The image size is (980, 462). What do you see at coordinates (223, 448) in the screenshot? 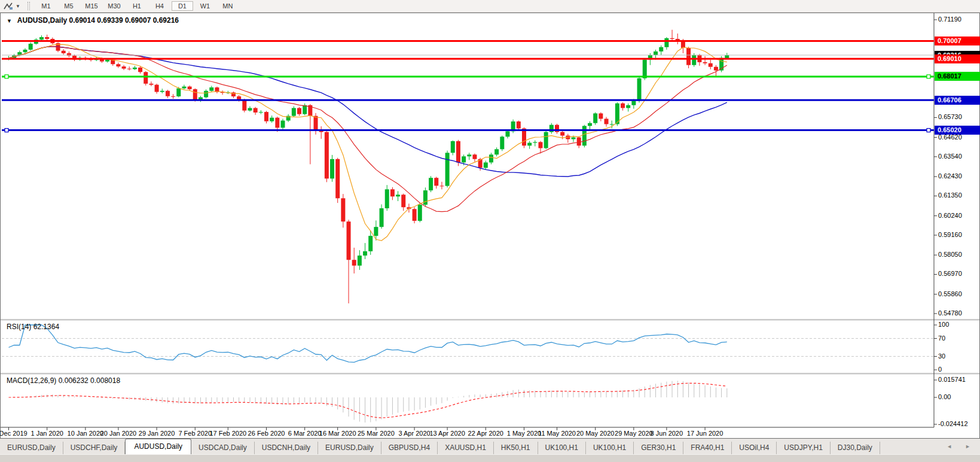
I see `tab-usdcad-daily: USDCAD,Daily` at bounding box center [223, 448].